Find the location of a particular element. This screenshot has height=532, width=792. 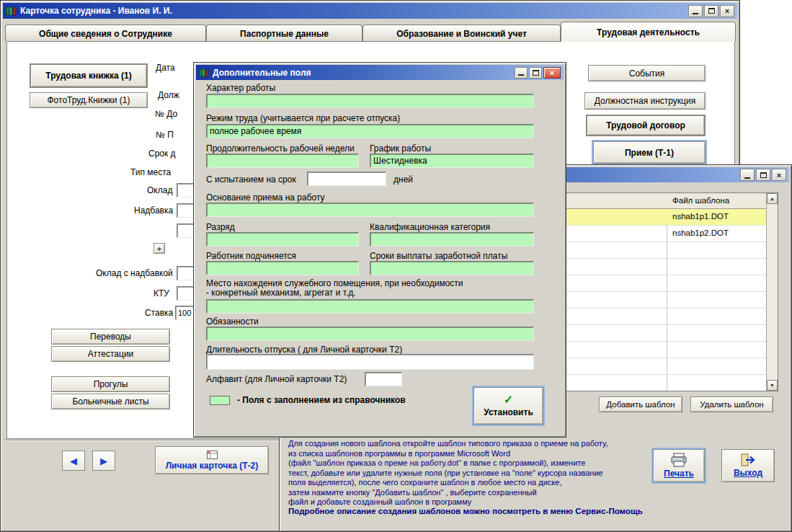

templates-window-controls: × is located at coordinates (763, 174).